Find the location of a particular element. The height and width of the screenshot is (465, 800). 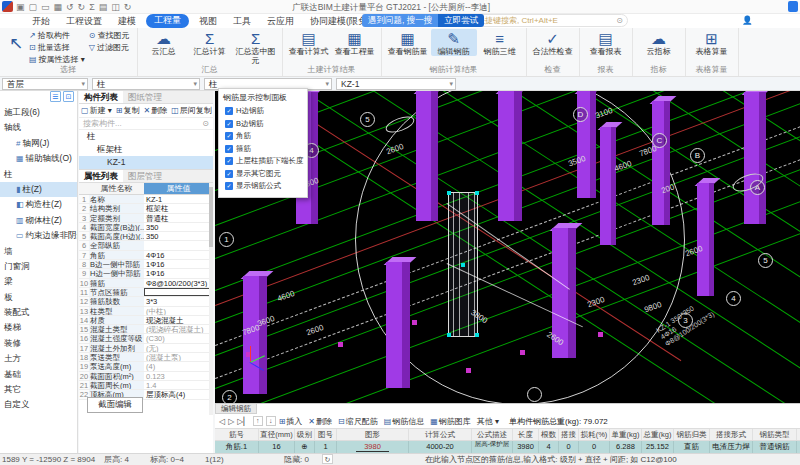

edit-toolbar-button-4: ▦钢筋图库 is located at coordinates (450, 422).